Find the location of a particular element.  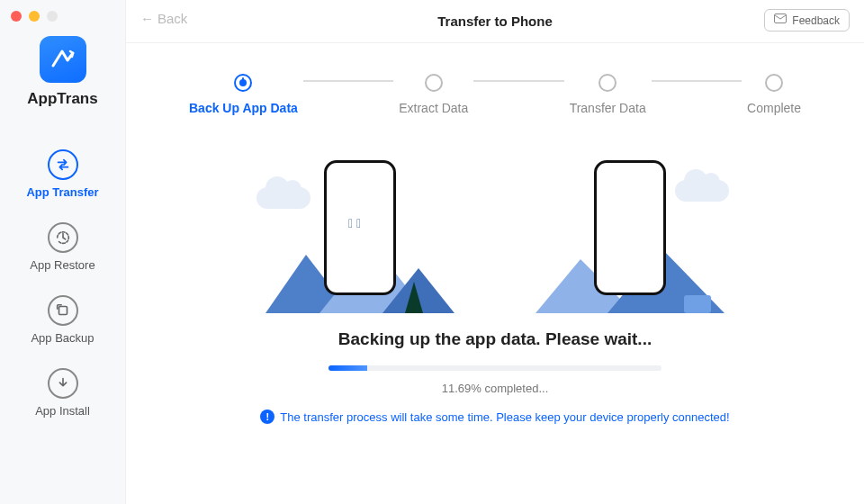

install-icon is located at coordinates (63, 383).